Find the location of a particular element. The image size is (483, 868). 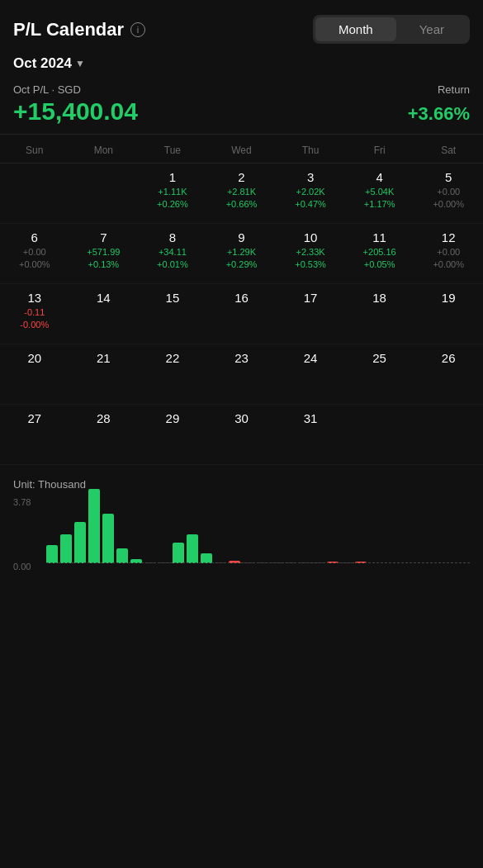

day-cell-15: 15 is located at coordinates (173, 314).